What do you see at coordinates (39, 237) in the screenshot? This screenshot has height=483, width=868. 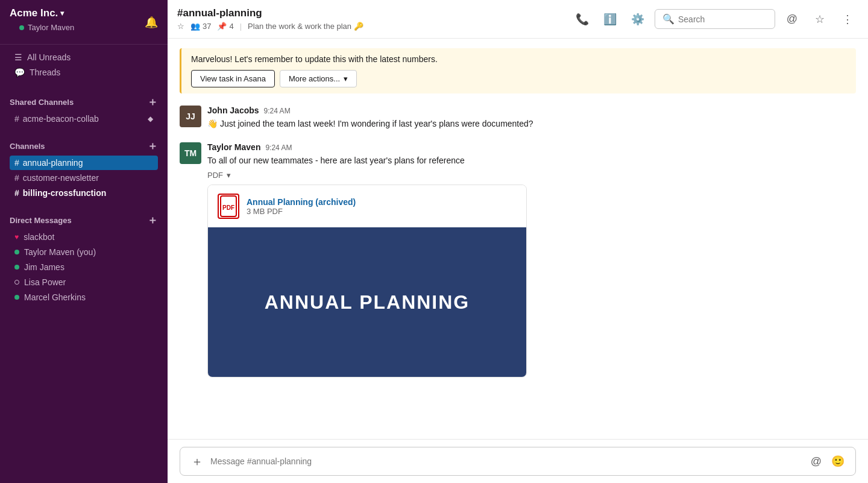 I see `dm-name: slackbot` at bounding box center [39, 237].